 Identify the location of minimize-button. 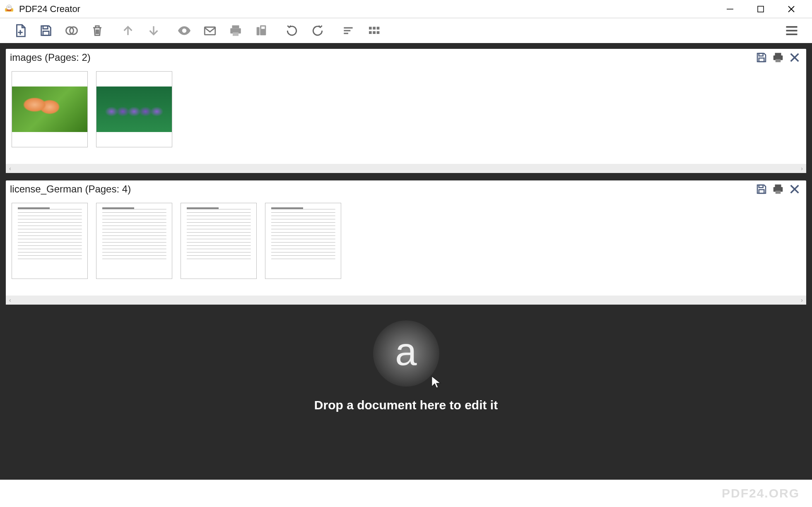
(730, 9).